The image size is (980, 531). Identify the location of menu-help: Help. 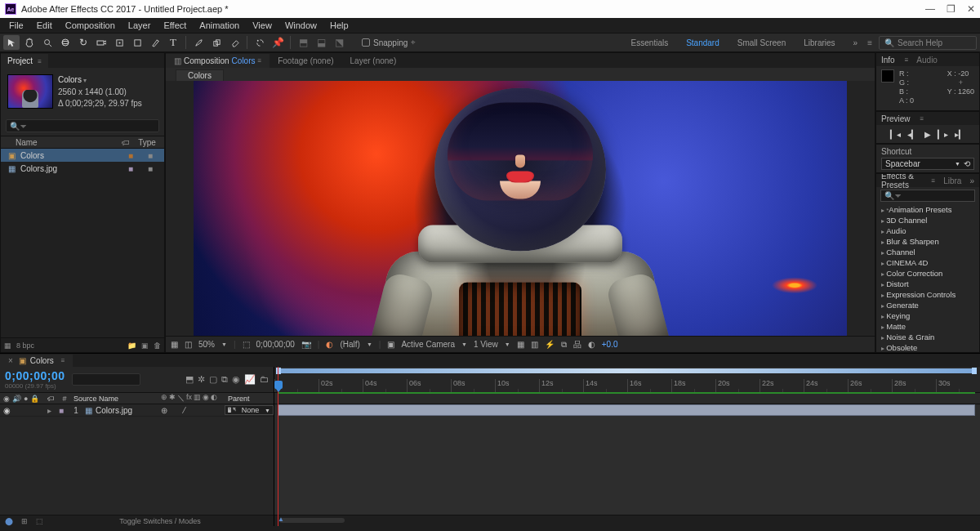
(340, 25).